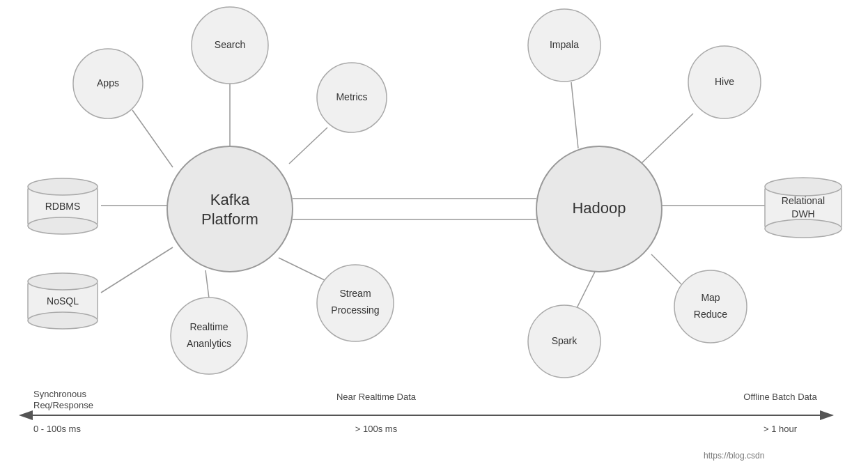 The height and width of the screenshot is (471, 868). Describe the element at coordinates (711, 307) in the screenshot. I see `map-reduce-node: Map Reduce` at that location.